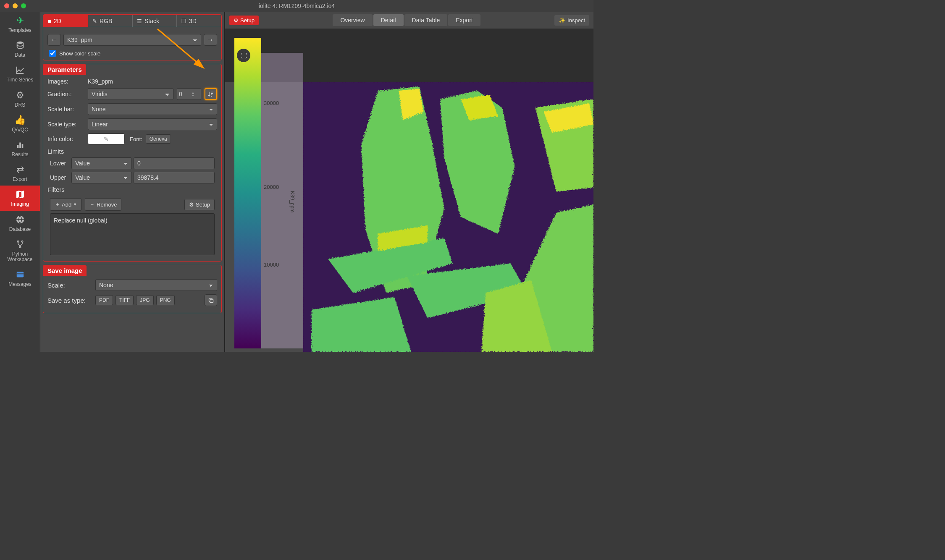 This screenshot has width=945, height=560. I want to click on close-window-icon, so click(7, 6).